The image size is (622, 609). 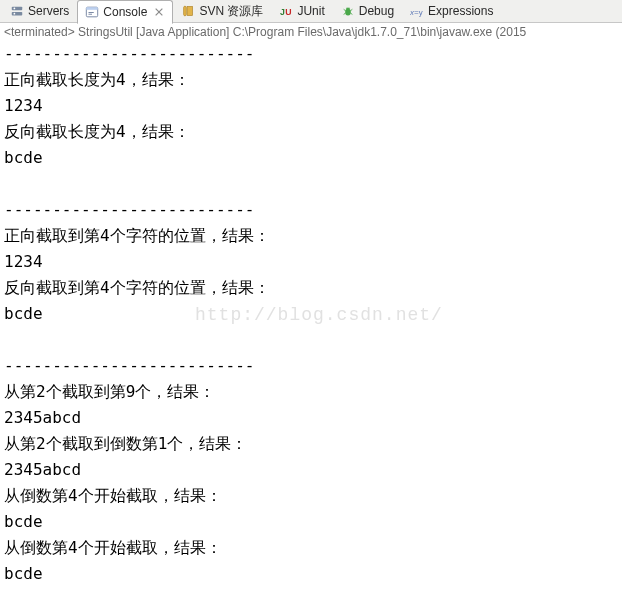 What do you see at coordinates (348, 11) in the screenshot?
I see `bug-icon` at bounding box center [348, 11].